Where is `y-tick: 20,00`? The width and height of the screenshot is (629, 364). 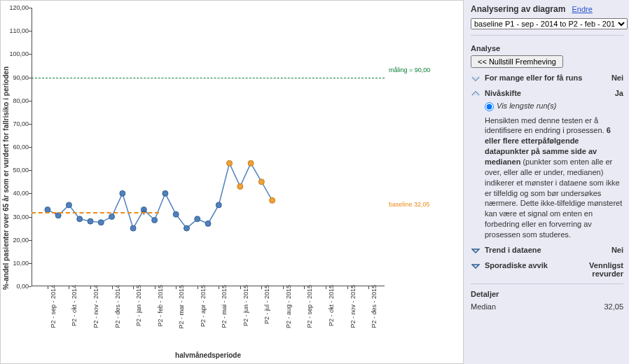
y-tick: 20,00 is located at coordinates (18, 240).